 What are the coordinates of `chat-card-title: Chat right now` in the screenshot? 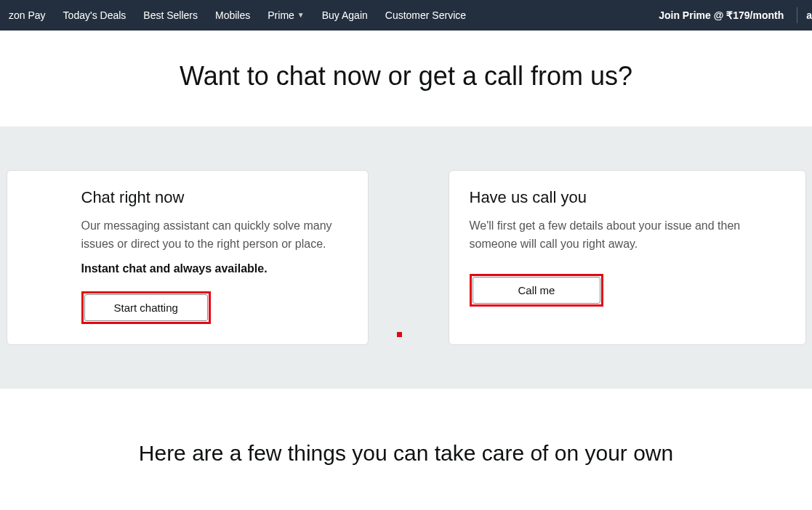 It's located at (214, 198).